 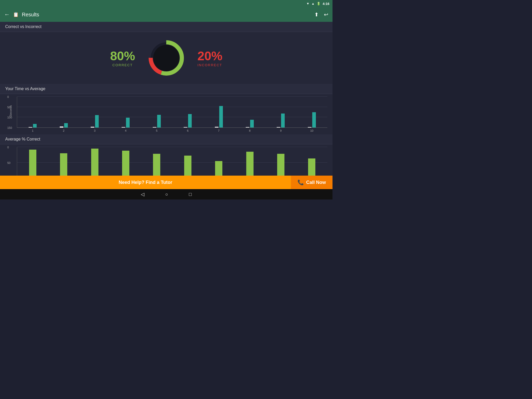 What do you see at coordinates (326, 4) in the screenshot?
I see `status-time: 4:16` at bounding box center [326, 4].